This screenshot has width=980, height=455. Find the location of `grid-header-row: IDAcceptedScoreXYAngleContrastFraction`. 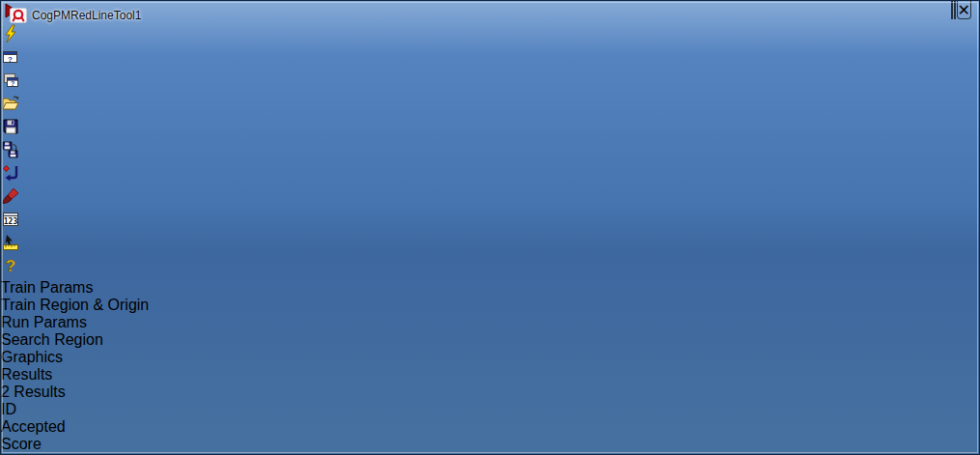

grid-header-row: IDAcceptedScoreXYAngleContrastFraction is located at coordinates (490, 428).